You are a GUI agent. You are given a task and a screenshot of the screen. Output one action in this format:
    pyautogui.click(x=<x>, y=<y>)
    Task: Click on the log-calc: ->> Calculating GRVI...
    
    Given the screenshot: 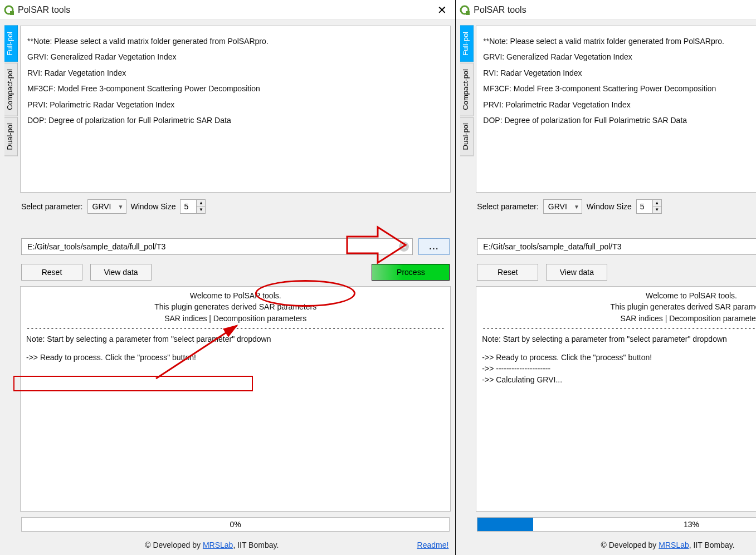 What is the action you would take?
    pyautogui.click(x=619, y=380)
    